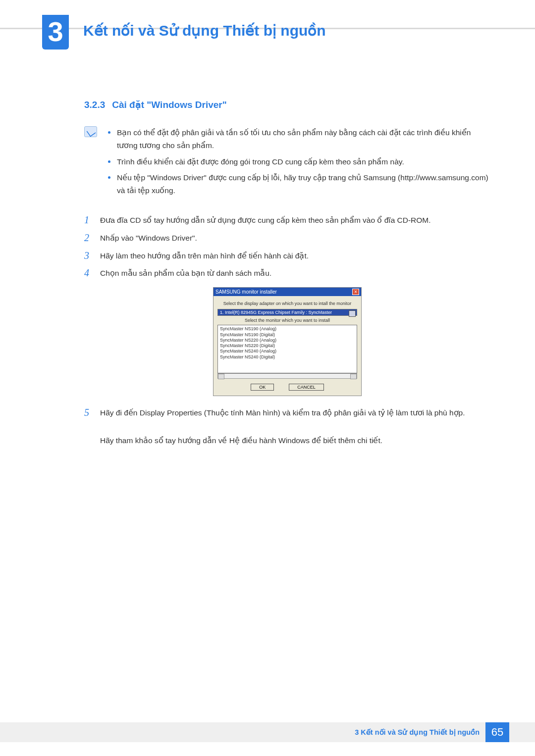 This screenshot has height=756, width=535. What do you see at coordinates (287, 427) in the screenshot?
I see `step-item: 5 Hãy đi đến Display Properties (Thuộc t…` at bounding box center [287, 427].